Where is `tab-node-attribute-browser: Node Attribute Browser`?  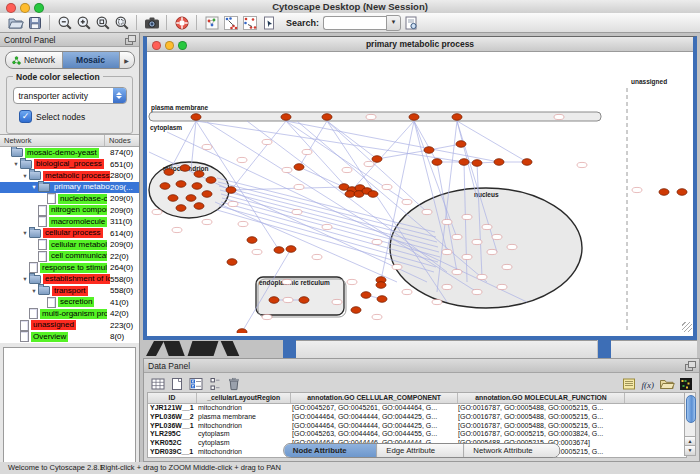
tab-node-attribute-browser: Node Attribute Browser is located at coordinates (330, 450).